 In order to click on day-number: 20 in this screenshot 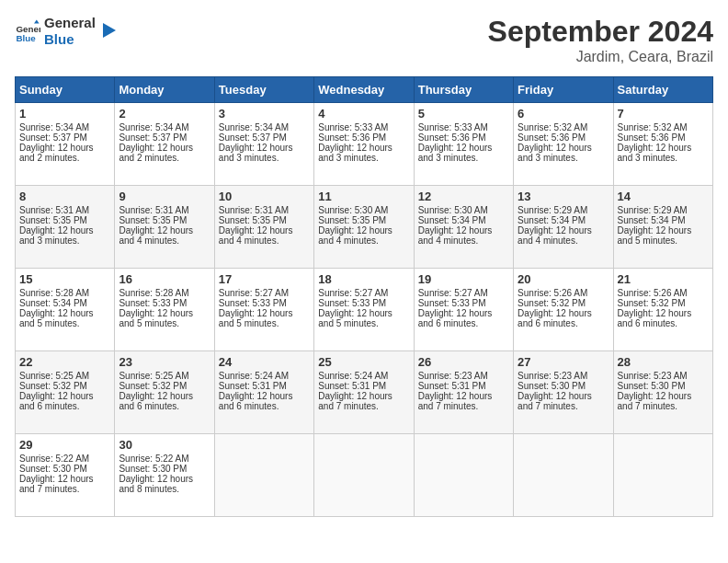, I will do `click(563, 280)`.